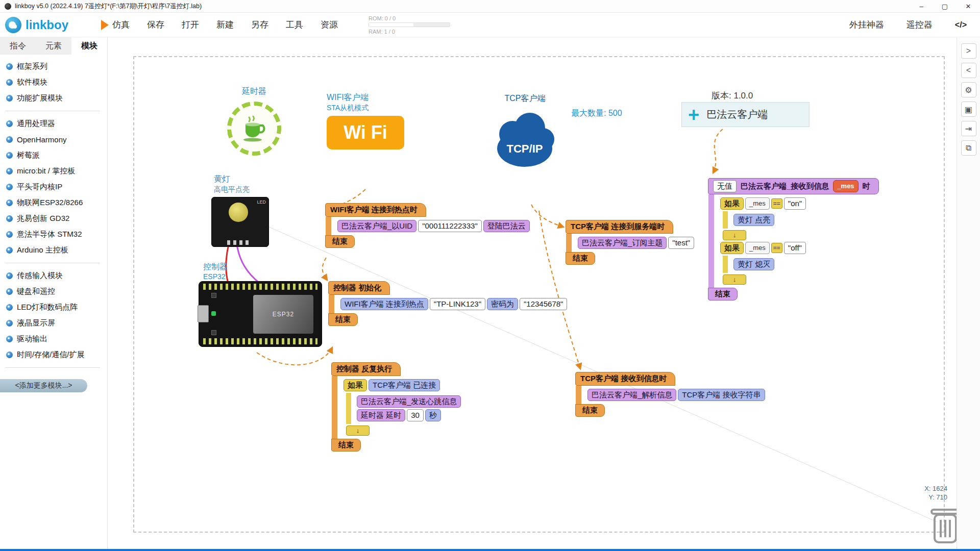  I want to click on block-bafa-message-event: 无值 巴法云客户端_接收到信息 _mes 时 如果 _mes == "on" 黄…, so click(793, 239).